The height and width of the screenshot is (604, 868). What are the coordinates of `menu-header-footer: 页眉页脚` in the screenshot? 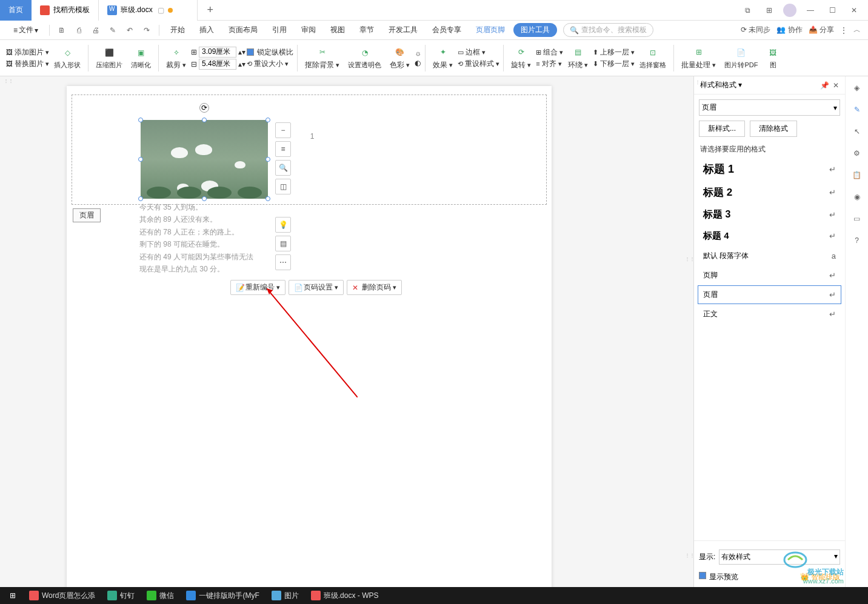 It's located at (490, 30).